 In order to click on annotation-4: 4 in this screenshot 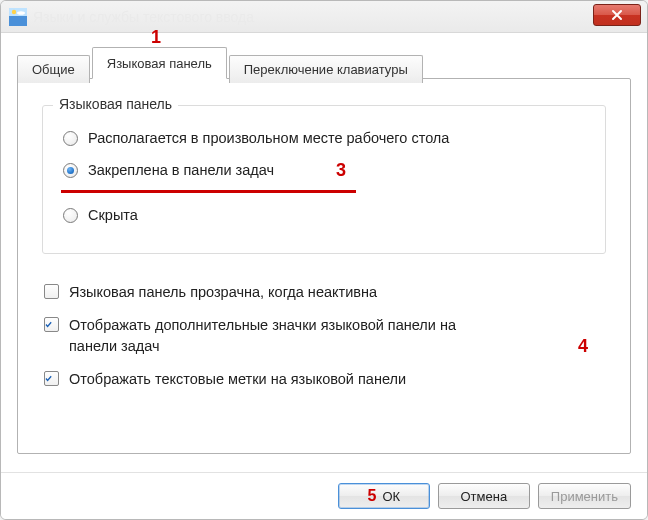, I will do `click(583, 346)`.